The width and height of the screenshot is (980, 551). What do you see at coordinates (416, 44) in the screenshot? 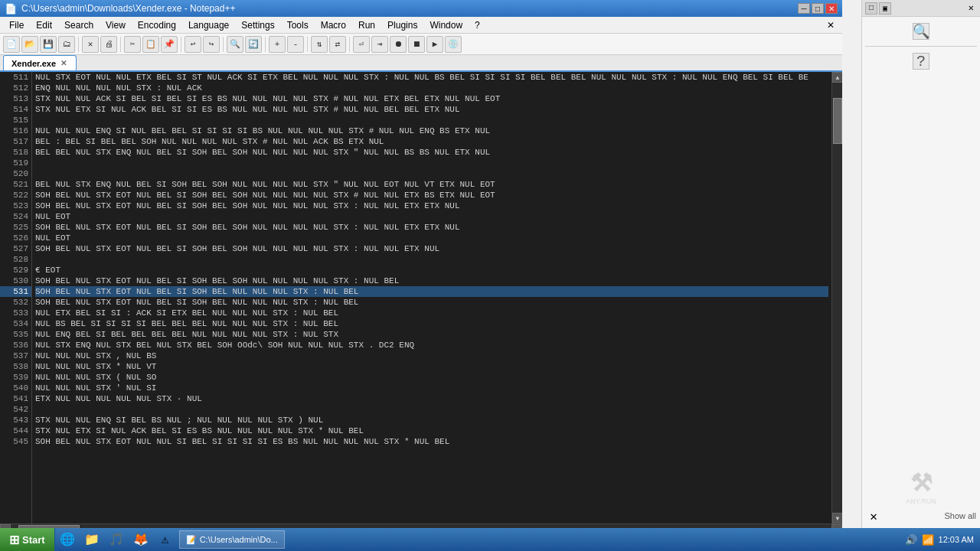
I see `macro-stop-button: ⏹` at bounding box center [416, 44].